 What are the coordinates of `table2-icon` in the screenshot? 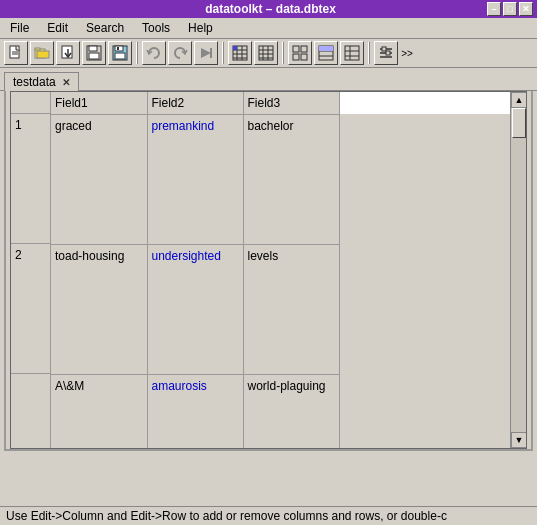 It's located at (266, 53).